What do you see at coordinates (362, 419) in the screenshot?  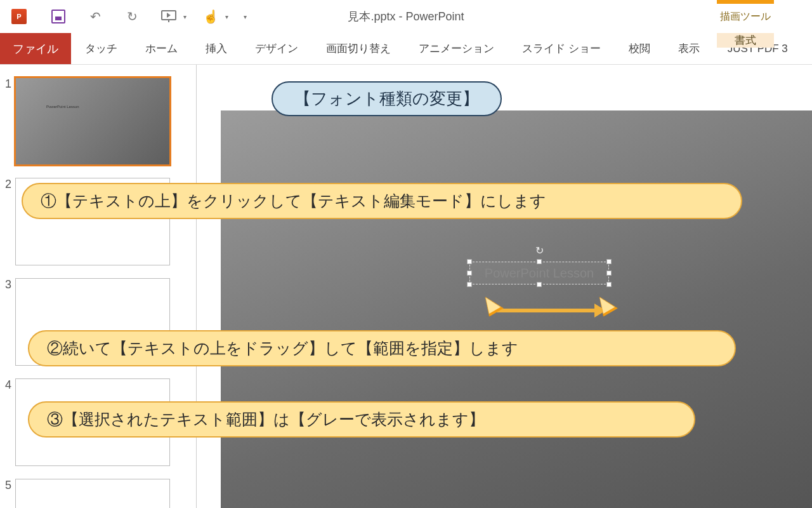 I see `annotation-step-3: ③【選択されたテキスト範囲】は【グレーで表示されます】` at bounding box center [362, 419].